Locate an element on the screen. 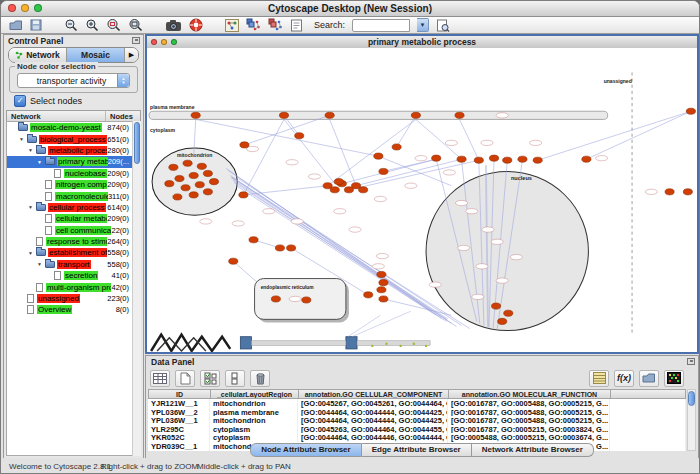 This screenshot has height=474, width=700. column-header: annotation.GO CELLULAR_COMPONENT is located at coordinates (373, 394).